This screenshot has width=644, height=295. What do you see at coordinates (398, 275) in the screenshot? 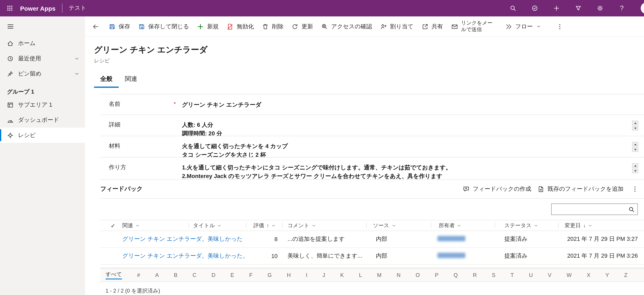
I see `jump-letter: N` at bounding box center [398, 275].